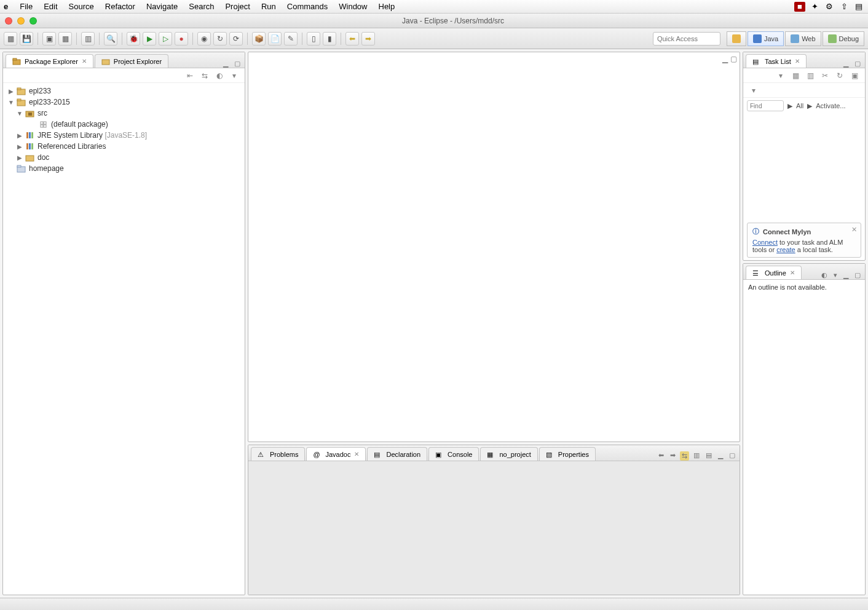 The width and height of the screenshot is (868, 610). Describe the element at coordinates (766, 39) in the screenshot. I see `perspective-java: Java` at that location.